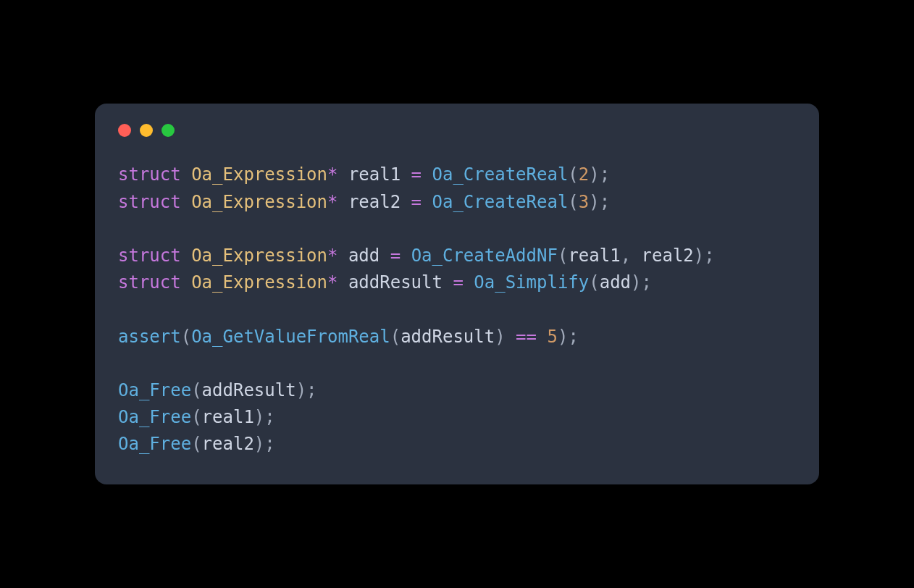  What do you see at coordinates (364, 202) in the screenshot?
I see `code-line-2: struct Oa_Expression* real2 = Oa_CreateR…` at bounding box center [364, 202].